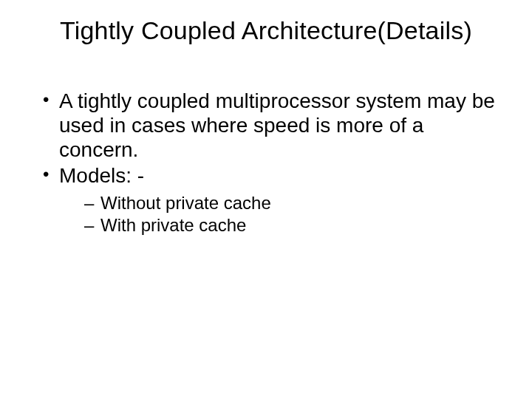  I want to click on sub-bullet-item: With private cache, so click(293, 225).